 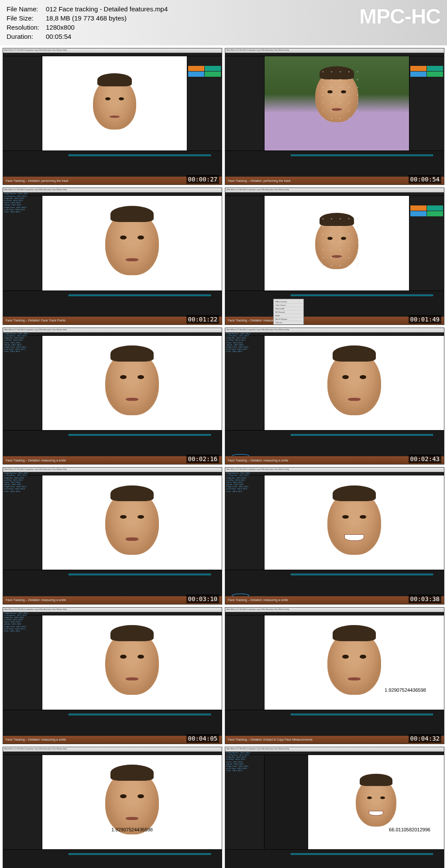 What do you see at coordinates (289, 312) in the screenshot?
I see `menu-item: 3D Channel` at bounding box center [289, 312].